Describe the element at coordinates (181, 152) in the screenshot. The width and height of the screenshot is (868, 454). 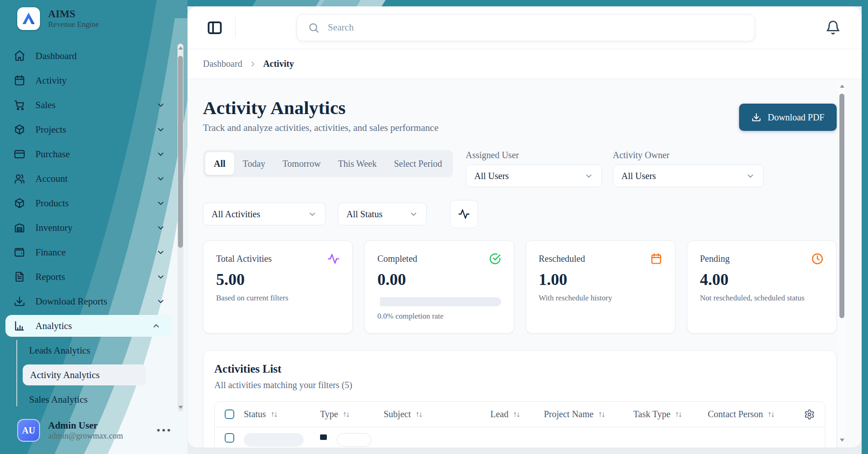
I see `sidebar-scrollbar-thumb` at that location.